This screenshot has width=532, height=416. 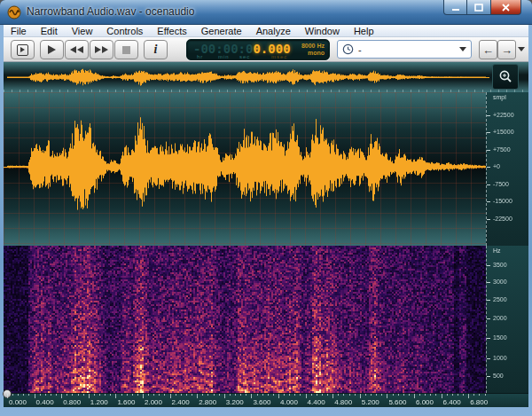 What do you see at coordinates (500, 318) in the screenshot?
I see `frequency-label: 2000` at bounding box center [500, 318].